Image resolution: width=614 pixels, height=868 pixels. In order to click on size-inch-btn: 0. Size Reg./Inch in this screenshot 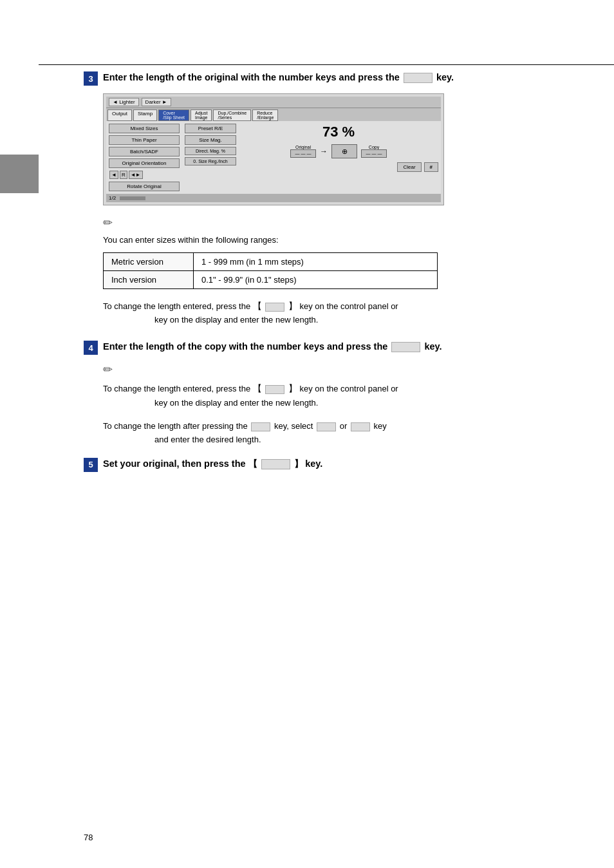, I will do `click(210, 161)`.